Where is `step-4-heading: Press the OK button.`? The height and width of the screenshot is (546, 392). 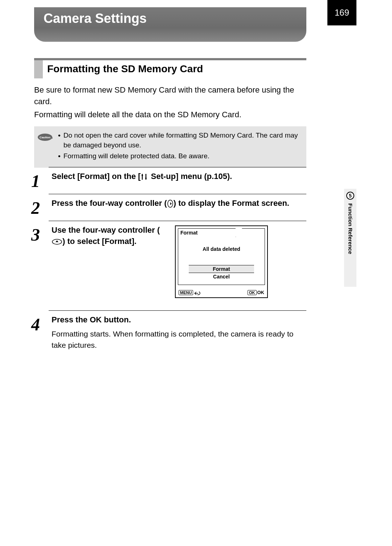 step-4-heading: Press the OK button. is located at coordinates (179, 320).